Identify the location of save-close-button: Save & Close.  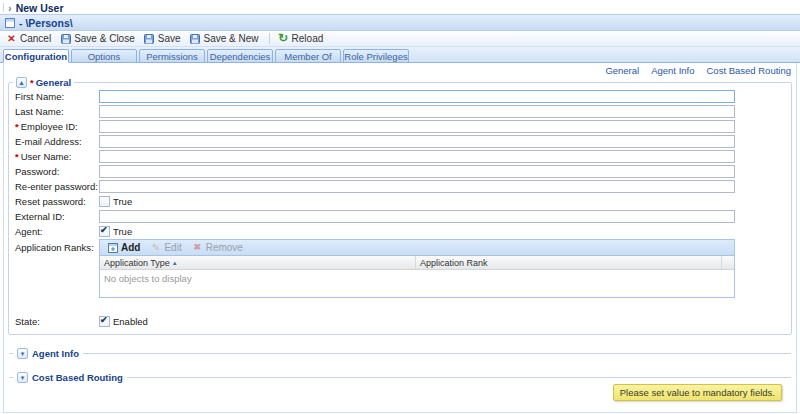
(98, 38).